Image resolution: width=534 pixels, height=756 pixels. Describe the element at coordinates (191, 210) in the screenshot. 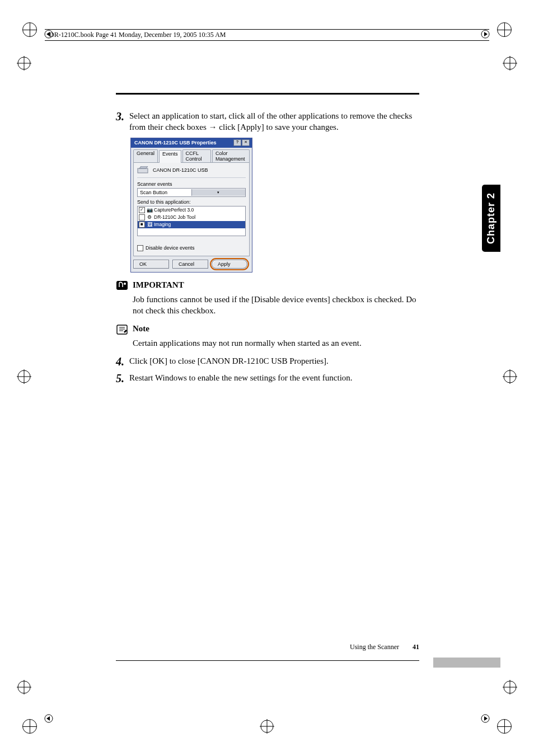

I see `list-item: ✓ 📷 CapturePerfect 3.0` at that location.